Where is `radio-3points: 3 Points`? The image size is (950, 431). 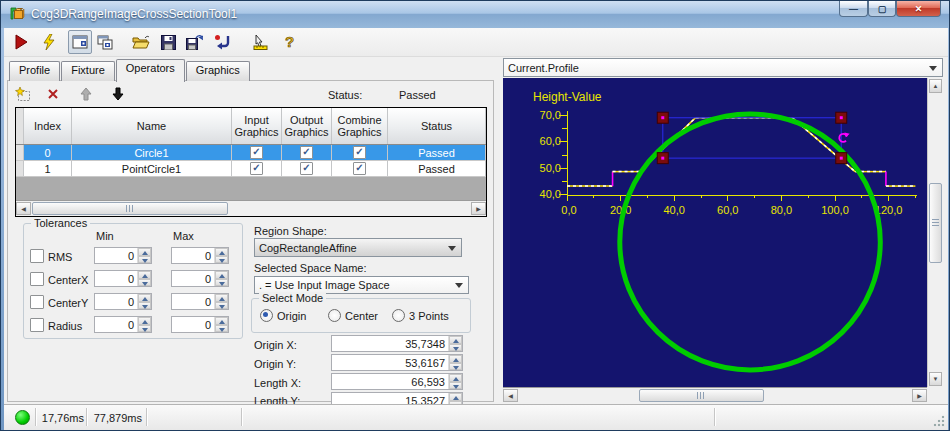 radio-3points: 3 Points is located at coordinates (420, 316).